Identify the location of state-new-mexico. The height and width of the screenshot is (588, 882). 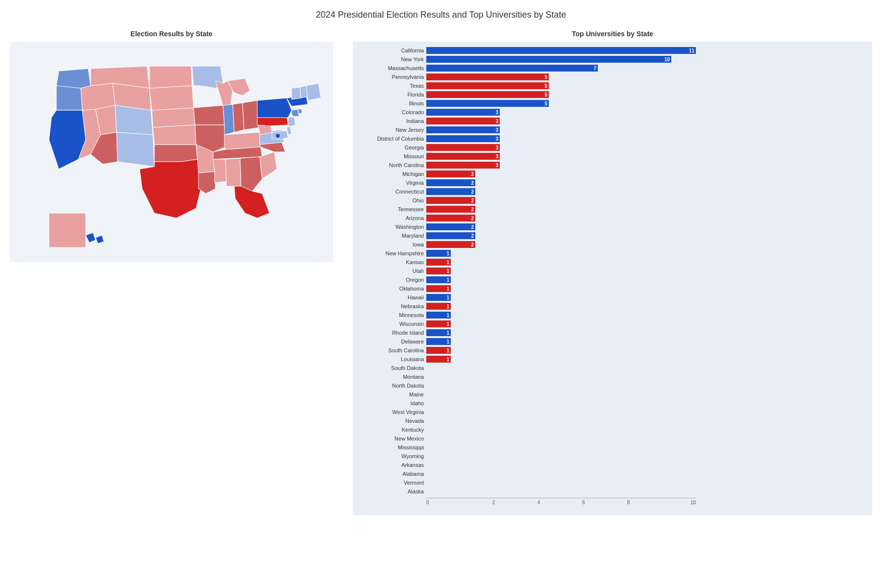
(135, 149).